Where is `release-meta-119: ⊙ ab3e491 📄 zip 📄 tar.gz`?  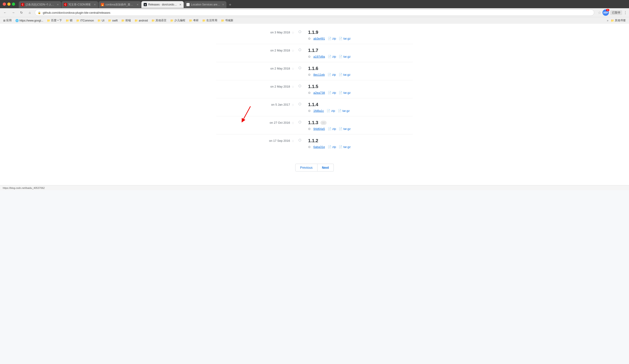
release-meta-119: ⊙ ab3e491 📄 zip 📄 tar.gz is located at coordinates (360, 38).